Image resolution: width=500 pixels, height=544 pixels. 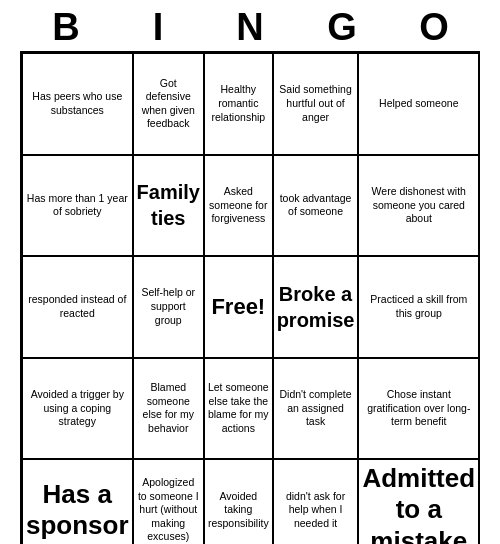 What do you see at coordinates (316, 206) in the screenshot?
I see `cell-r1-c3: took advantage of someone` at bounding box center [316, 206].